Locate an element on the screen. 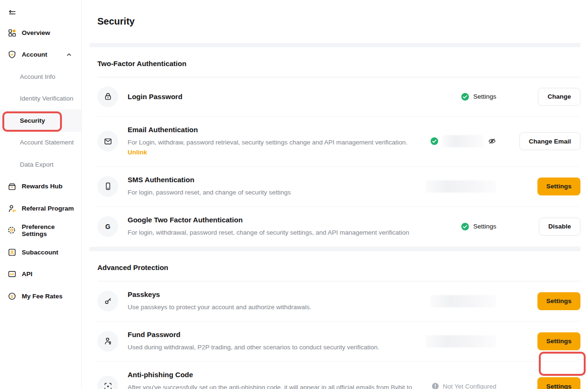 The image size is (588, 389). sidebar-item-label: API is located at coordinates (27, 274).